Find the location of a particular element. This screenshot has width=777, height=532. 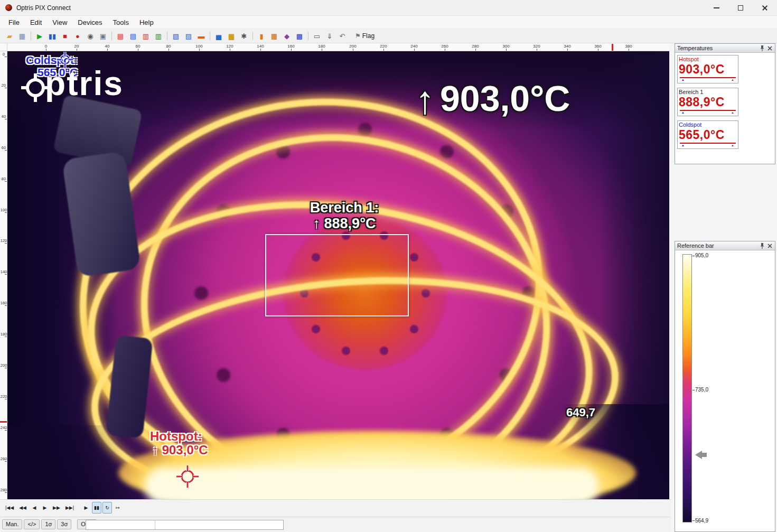

thermometer-icon: ▮ is located at coordinates (261, 36).